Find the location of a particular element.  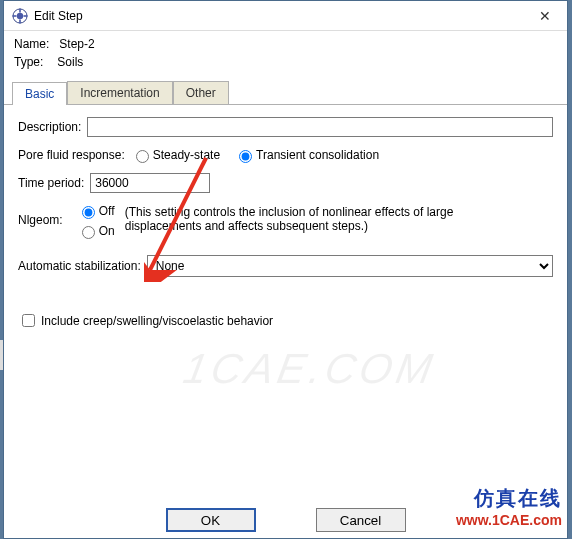

radio-transient: Transient consolidation is located at coordinates (306, 155).